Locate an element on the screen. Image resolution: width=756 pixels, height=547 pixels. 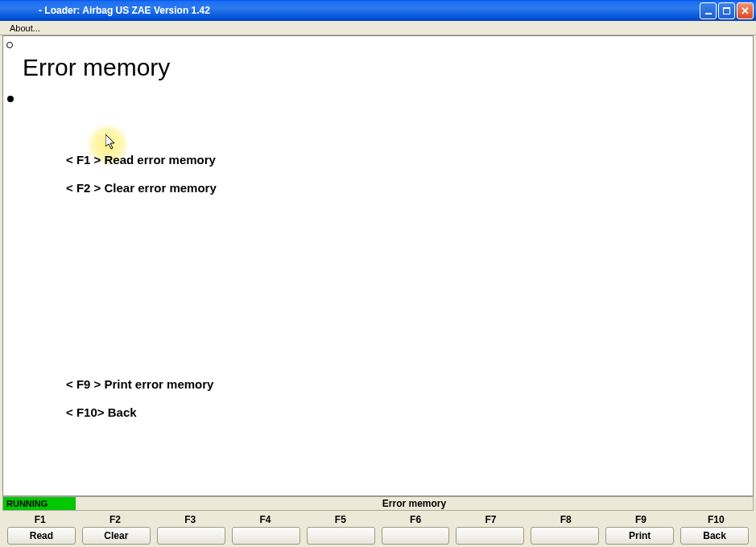
bottom-panel: RUNNING Error memory F1 F2 F3 F4 F5 F6 F… is located at coordinates (378, 521).